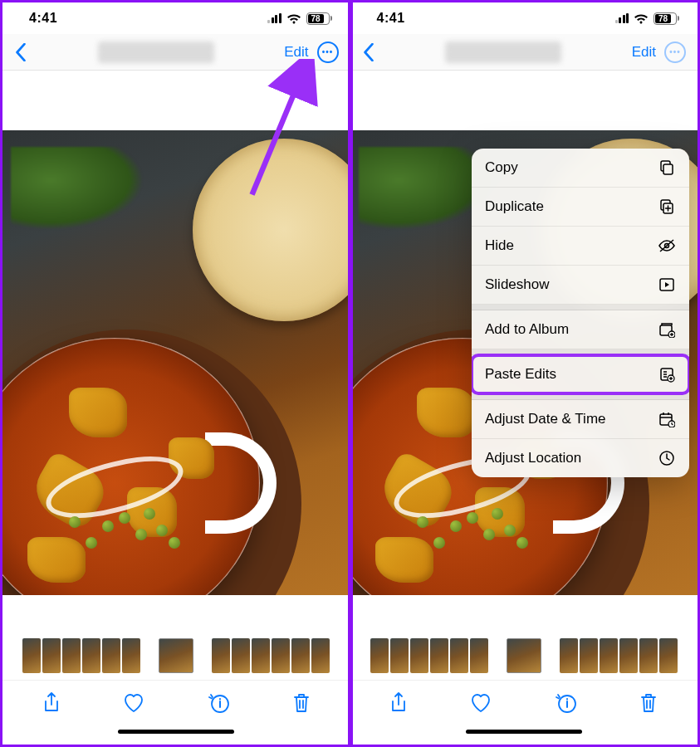  I want to click on menu-item-duplicate: Duplicate, so click(580, 208).